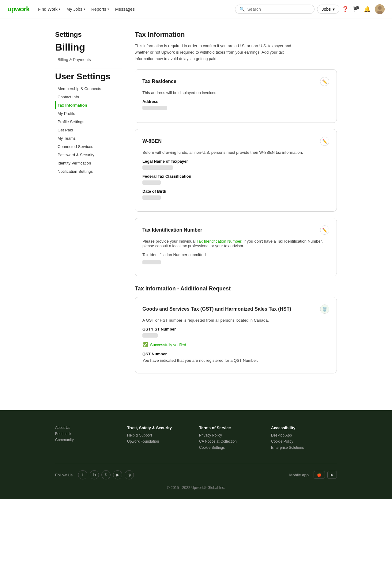 This screenshot has height=575, width=392. What do you see at coordinates (325, 230) in the screenshot?
I see `tax-id-edit-button: ✏️` at bounding box center [325, 230].